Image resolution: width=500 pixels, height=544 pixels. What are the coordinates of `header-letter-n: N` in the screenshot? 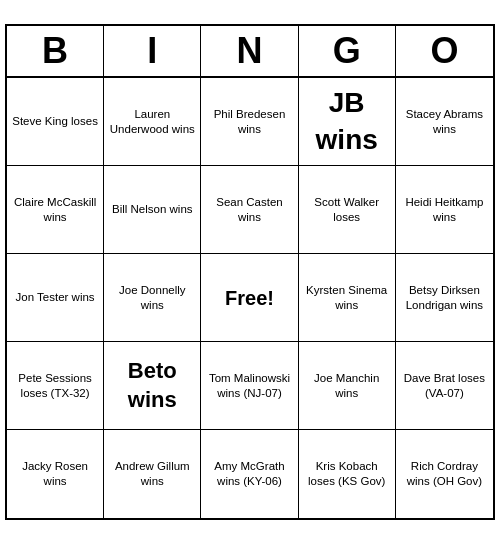 It's located at (250, 51).